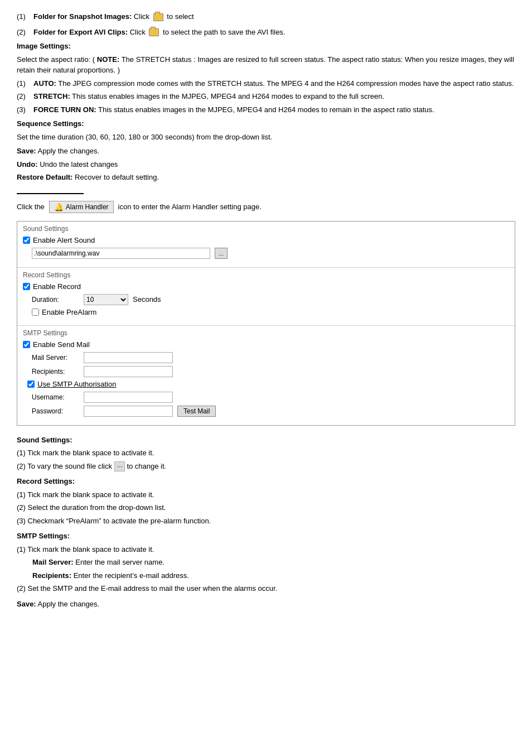 The height and width of the screenshot is (756, 532). I want to click on bottom-sound-title: Sound Settings:, so click(45, 440).